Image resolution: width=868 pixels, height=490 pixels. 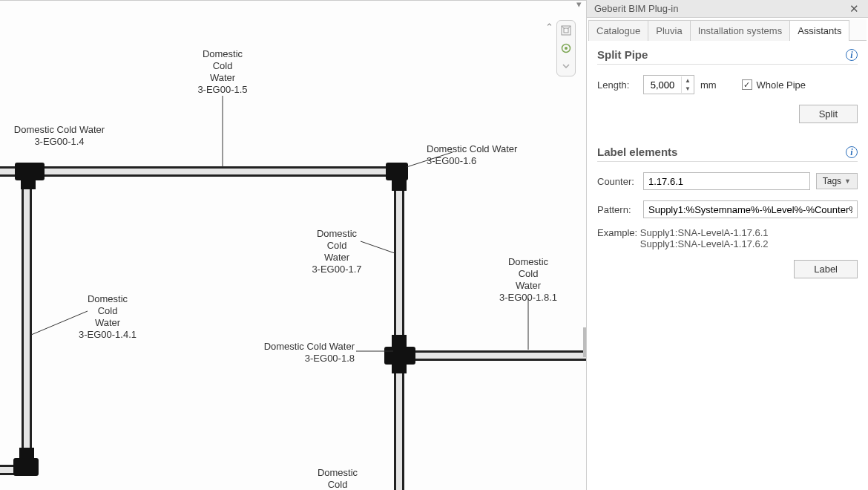 What do you see at coordinates (566, 30) in the screenshot?
I see `nav-cube-icon` at bounding box center [566, 30].